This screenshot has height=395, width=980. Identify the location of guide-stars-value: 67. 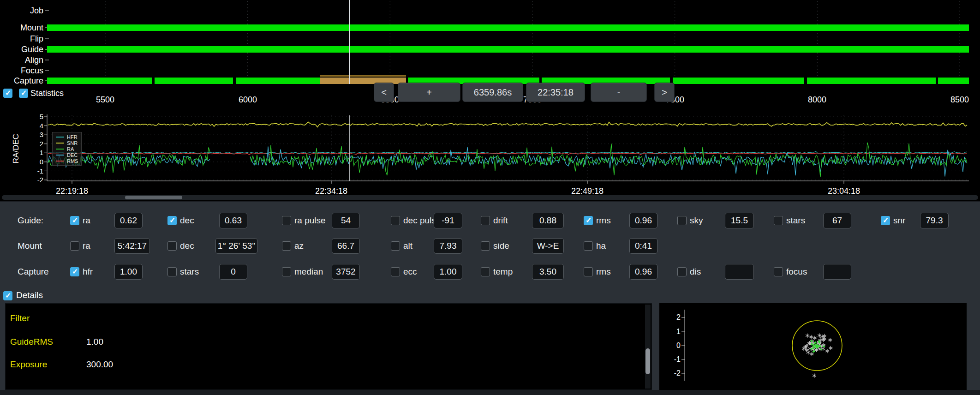
(837, 221).